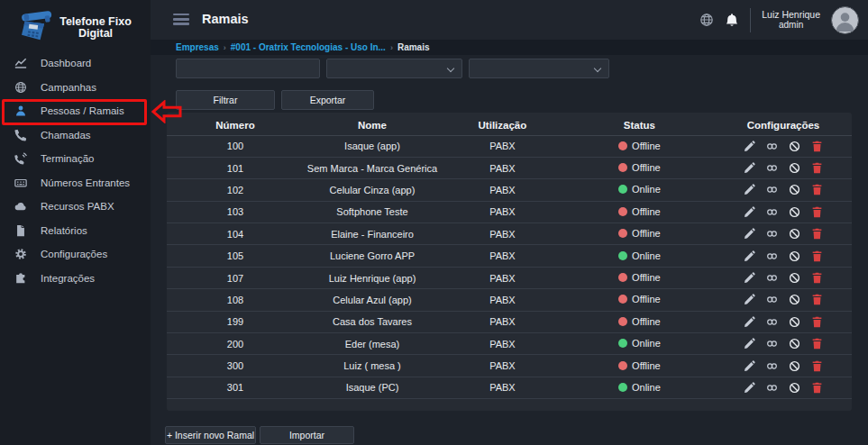  I want to click on app-logo: Telefone Fixo Digital, so click(76, 23).